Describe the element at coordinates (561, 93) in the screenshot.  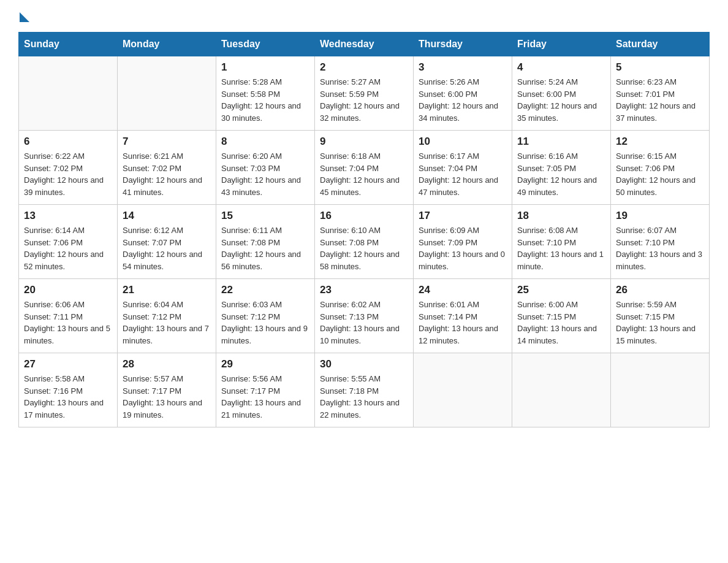
I see `calendar-day-cell: 4Sunrise: 5:24 AMSunset: 6:00 PMDaylight…` at that location.